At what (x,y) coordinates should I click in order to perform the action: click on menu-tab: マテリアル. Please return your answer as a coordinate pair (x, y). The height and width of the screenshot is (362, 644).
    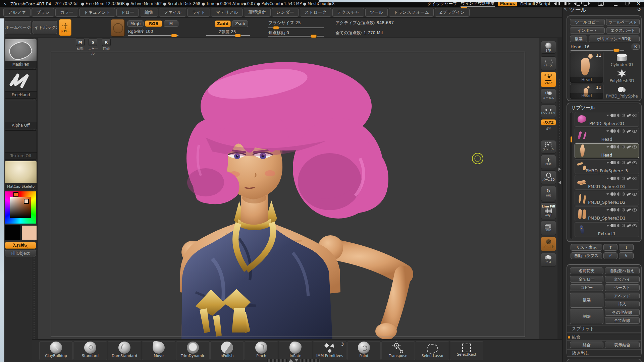
    Looking at the image, I should click on (227, 12).